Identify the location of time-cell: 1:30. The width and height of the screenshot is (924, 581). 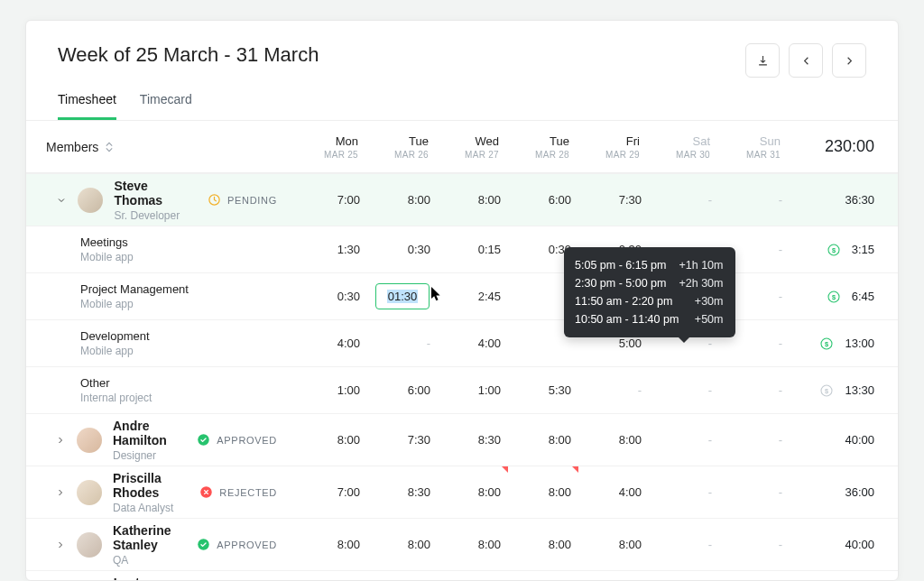
(332, 249).